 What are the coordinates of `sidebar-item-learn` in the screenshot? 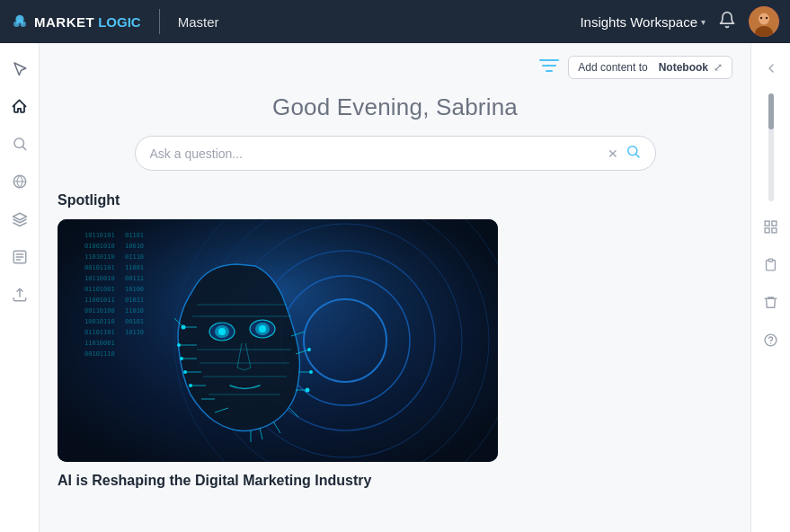 It's located at (20, 219).